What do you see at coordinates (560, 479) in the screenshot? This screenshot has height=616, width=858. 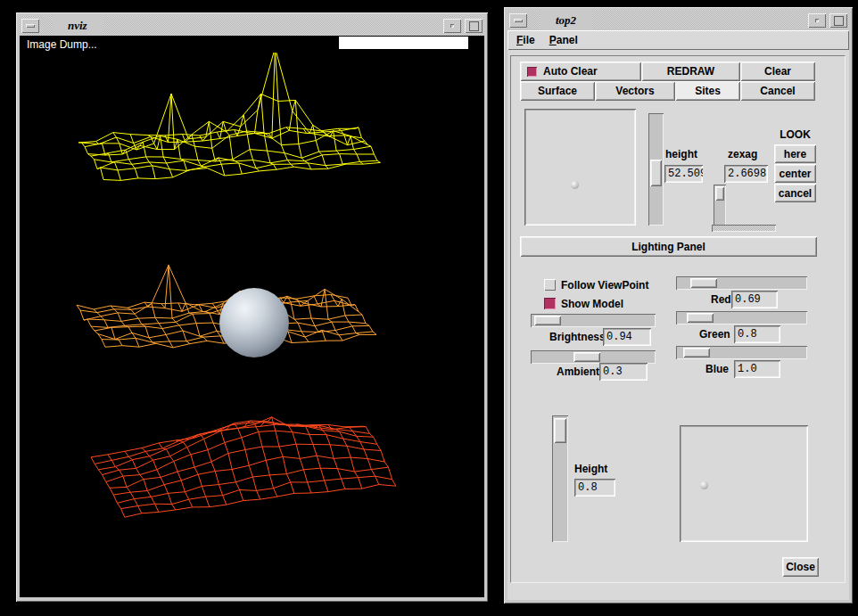 I see `light-height-slider` at bounding box center [560, 479].